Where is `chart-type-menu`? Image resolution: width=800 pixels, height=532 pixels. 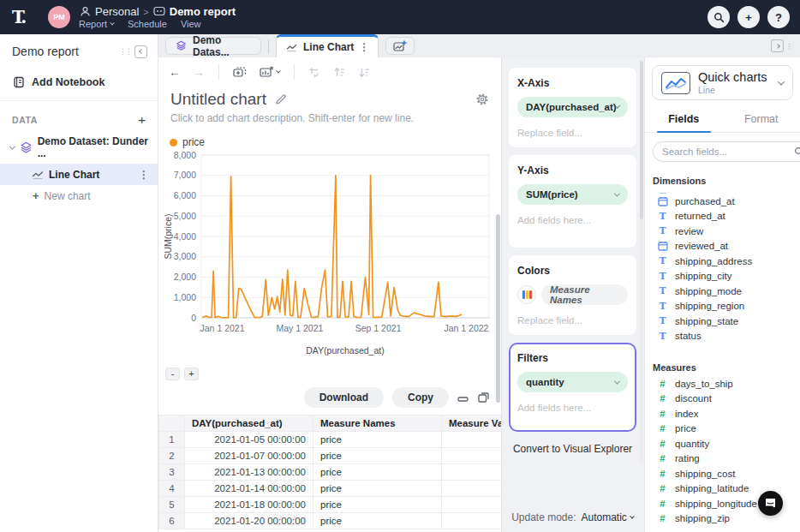
chart-type-menu is located at coordinates (270, 72).